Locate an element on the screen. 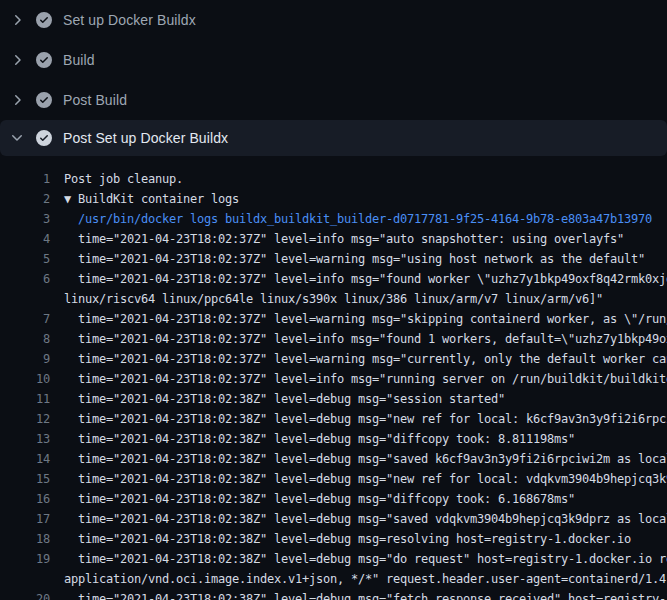 This screenshot has height=600, width=667. log-line-number: 8 is located at coordinates (25, 339).